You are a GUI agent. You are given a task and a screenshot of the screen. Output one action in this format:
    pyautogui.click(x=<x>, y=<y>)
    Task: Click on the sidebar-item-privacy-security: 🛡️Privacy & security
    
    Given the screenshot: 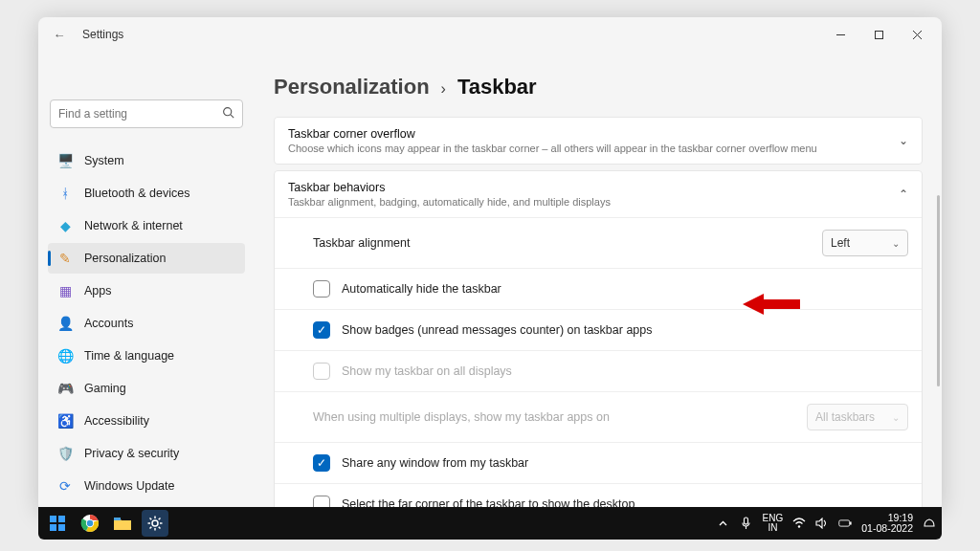 What is the action you would take?
    pyautogui.click(x=146, y=453)
    